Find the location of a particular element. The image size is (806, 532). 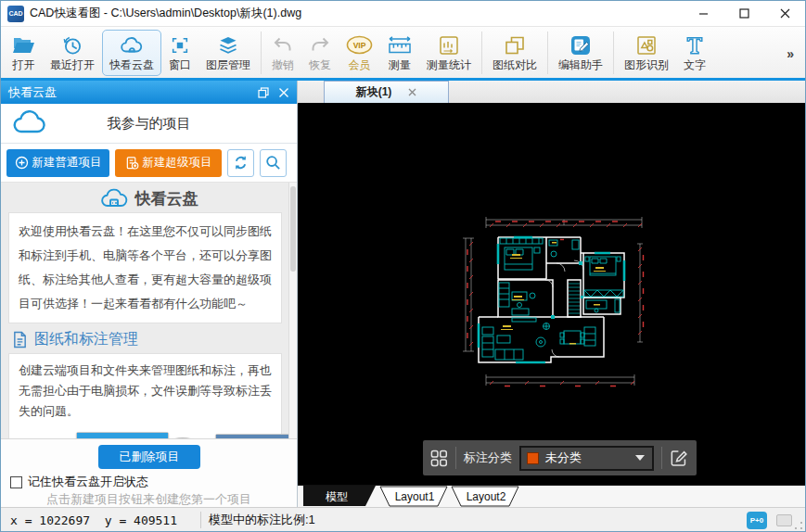

feature-title: 图纸和标注管理 is located at coordinates (86, 339).